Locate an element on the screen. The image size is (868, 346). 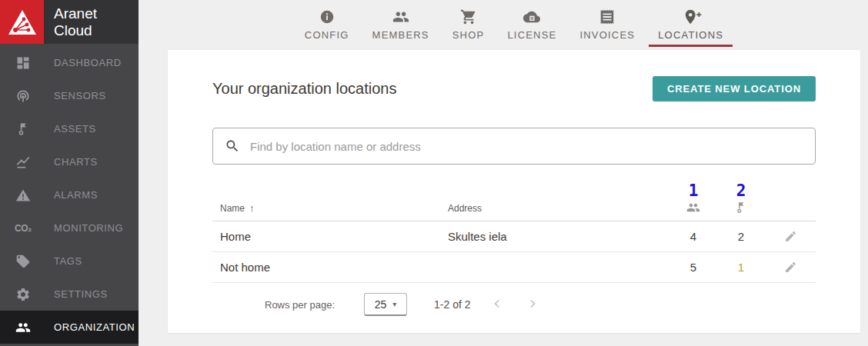
tab-invoices: INVOICES is located at coordinates (607, 23).